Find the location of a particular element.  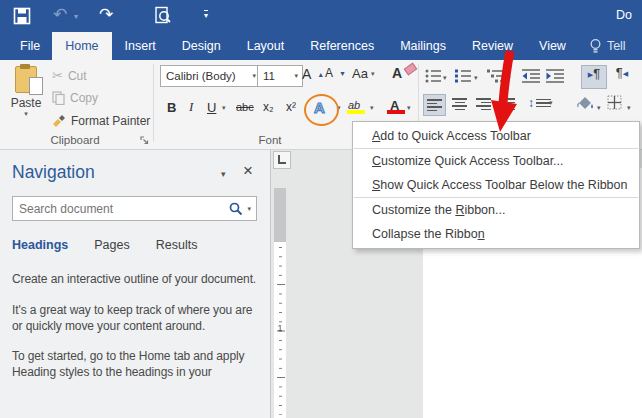

superscript-button: x² is located at coordinates (291, 107).